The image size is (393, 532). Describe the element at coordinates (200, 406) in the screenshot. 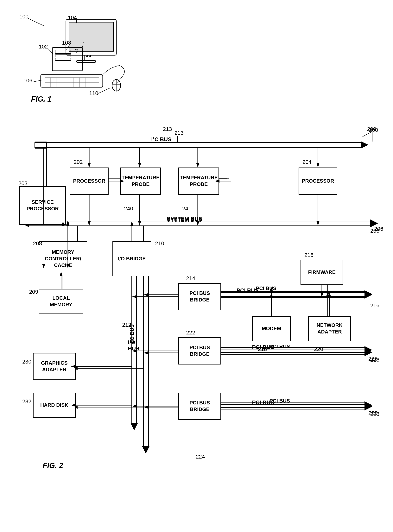

I see `pci-bus-bridge-3-box: PCI BUS BRIDGE` at that location.